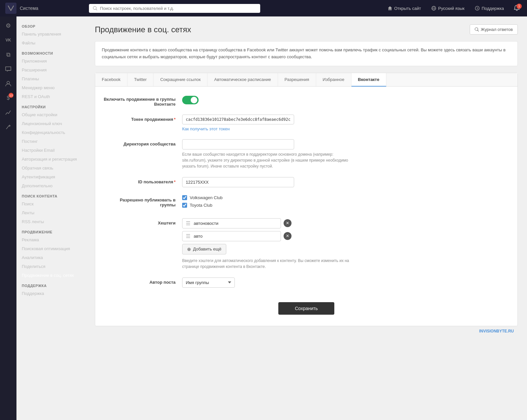 This screenshot has height=420, width=527. I want to click on notification-badge: 1, so click(519, 6).